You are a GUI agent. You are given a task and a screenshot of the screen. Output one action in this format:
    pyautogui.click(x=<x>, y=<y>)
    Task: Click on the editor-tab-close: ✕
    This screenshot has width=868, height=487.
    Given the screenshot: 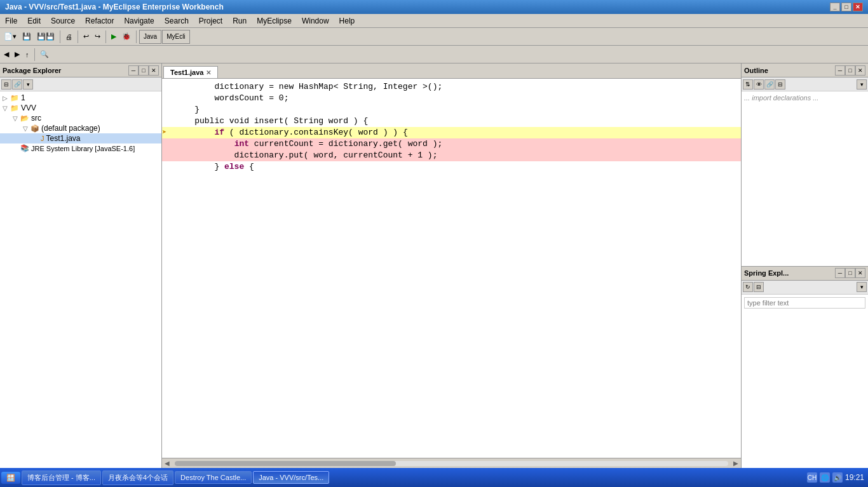 What is the action you would take?
    pyautogui.click(x=208, y=72)
    